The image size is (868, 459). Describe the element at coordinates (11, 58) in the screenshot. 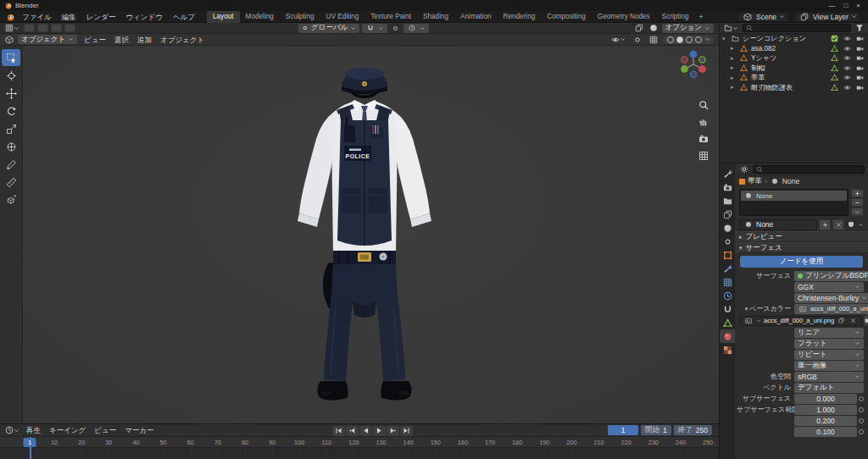

I see `tool-select-box` at that location.